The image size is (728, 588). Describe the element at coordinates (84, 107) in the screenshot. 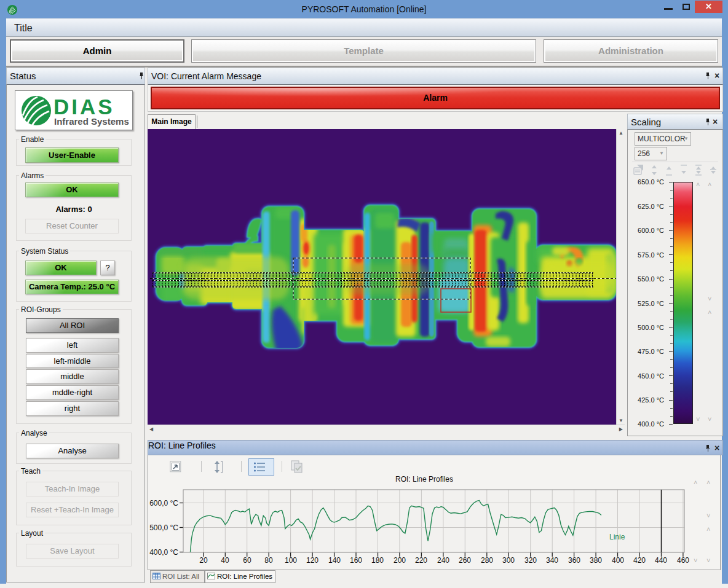

I see `svg-text: DIAS` at that location.